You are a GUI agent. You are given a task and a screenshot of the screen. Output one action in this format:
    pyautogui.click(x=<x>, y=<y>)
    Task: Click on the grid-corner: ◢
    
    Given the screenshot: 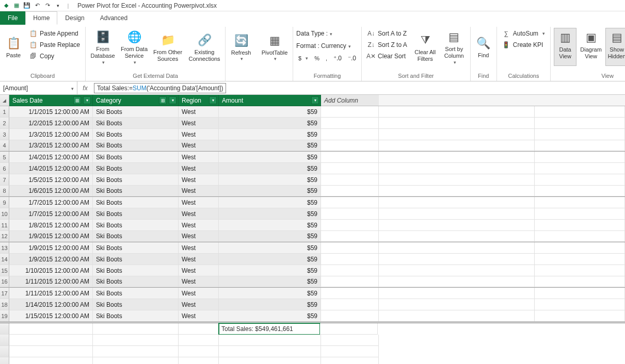 What is the action you would take?
    pyautogui.click(x=5, y=101)
    